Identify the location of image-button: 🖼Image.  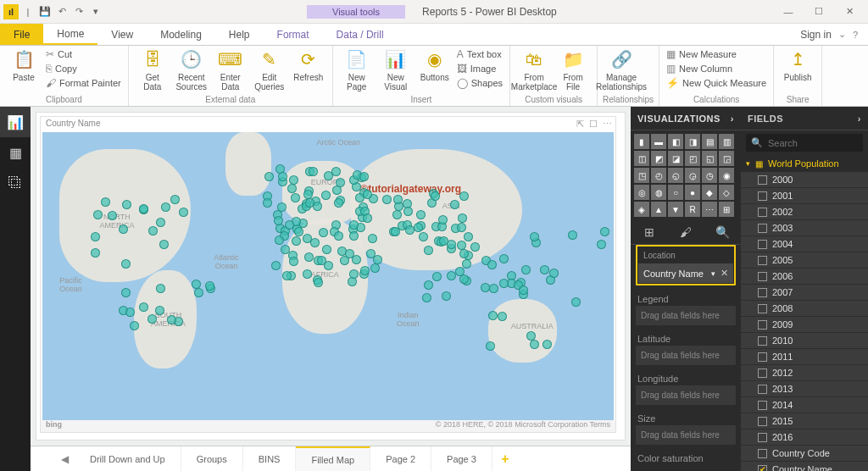
(480, 69).